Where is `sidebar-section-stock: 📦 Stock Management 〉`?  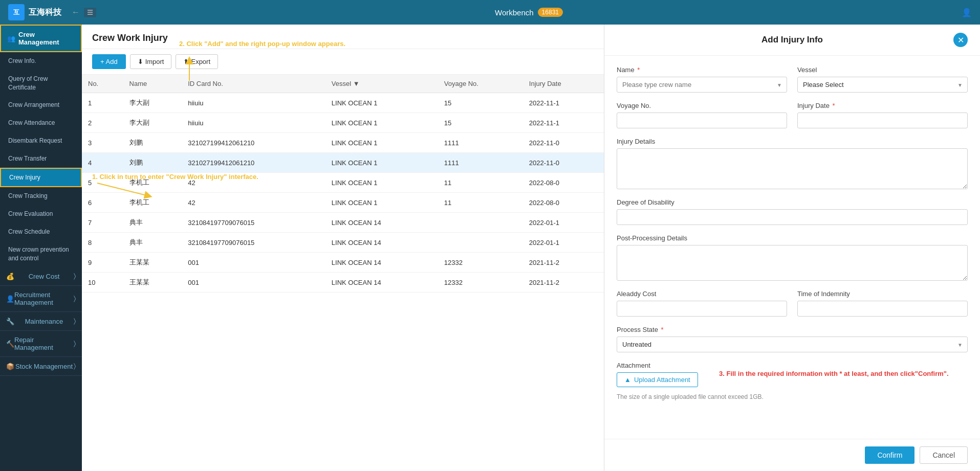
sidebar-section-stock: 📦 Stock Management 〉 is located at coordinates (41, 366).